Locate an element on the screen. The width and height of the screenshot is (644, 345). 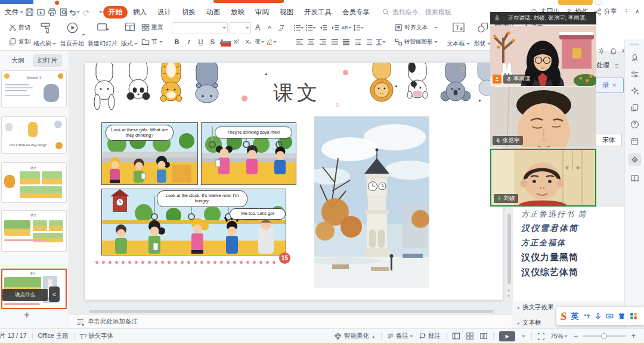
copy-button: 复制 is located at coordinates (19, 42).